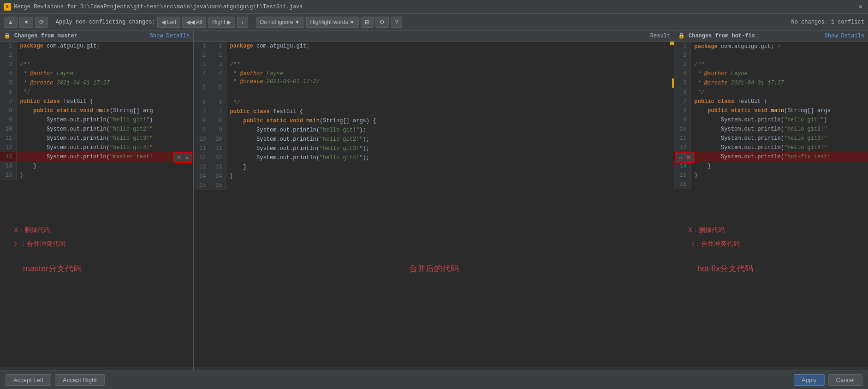  What do you see at coordinates (382, 22) in the screenshot?
I see `settings-button: ⚙` at bounding box center [382, 22].